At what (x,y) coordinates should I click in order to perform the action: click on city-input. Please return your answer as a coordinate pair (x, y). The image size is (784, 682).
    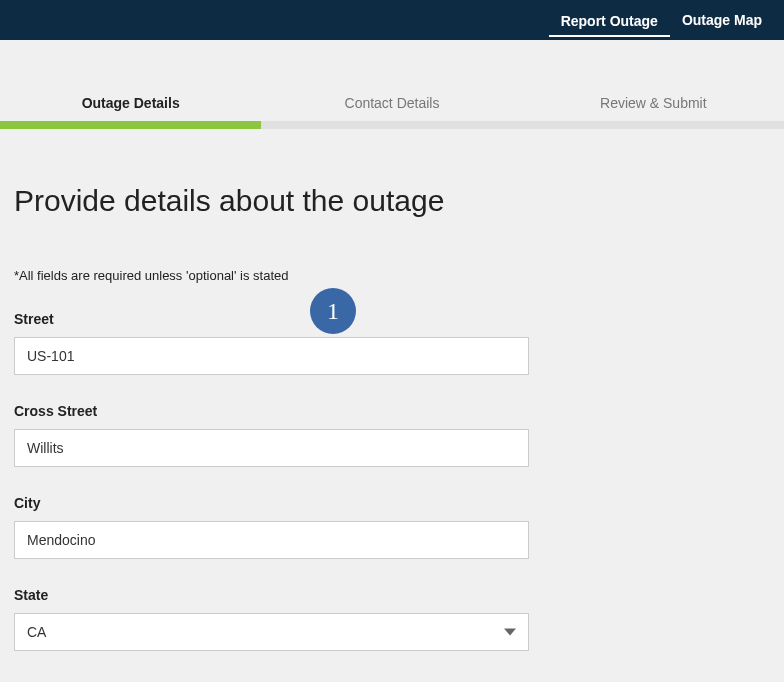
    Looking at the image, I should click on (272, 540).